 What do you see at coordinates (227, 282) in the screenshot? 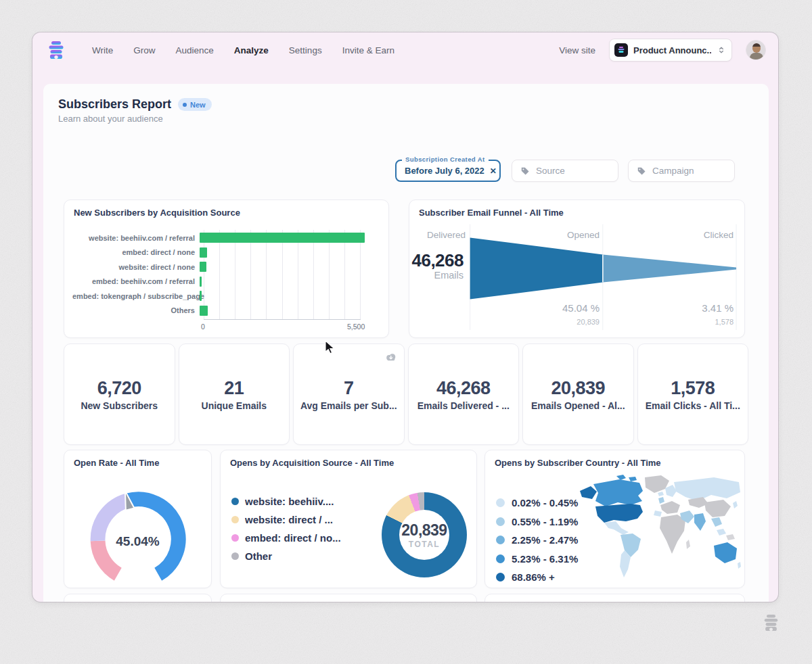
I see `bar-row: embed: beehiiv.com / referral` at bounding box center [227, 282].